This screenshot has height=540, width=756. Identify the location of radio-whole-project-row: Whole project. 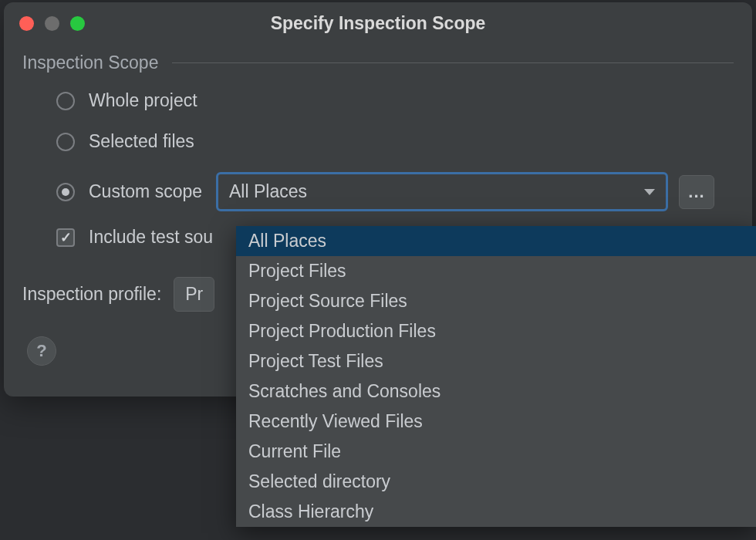
(395, 100).